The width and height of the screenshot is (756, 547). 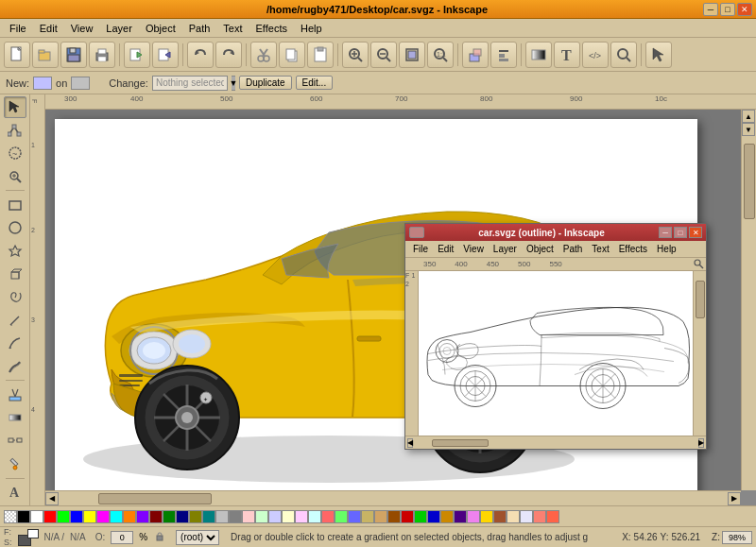 I want to click on menu-effects: Effects, so click(x=272, y=28).